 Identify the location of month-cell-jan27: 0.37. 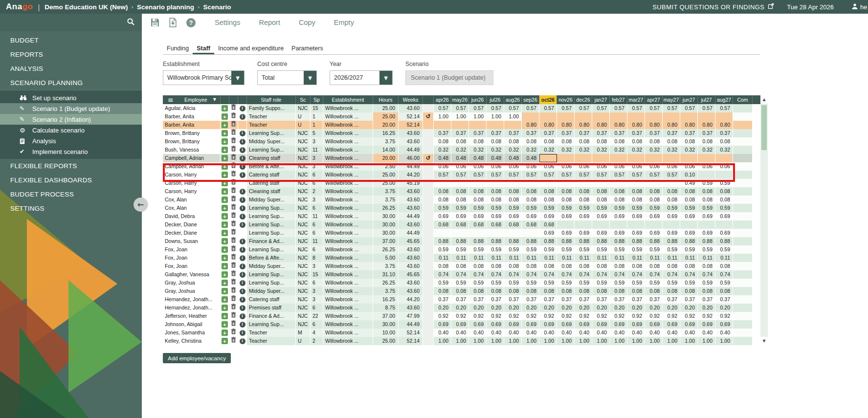
(601, 133).